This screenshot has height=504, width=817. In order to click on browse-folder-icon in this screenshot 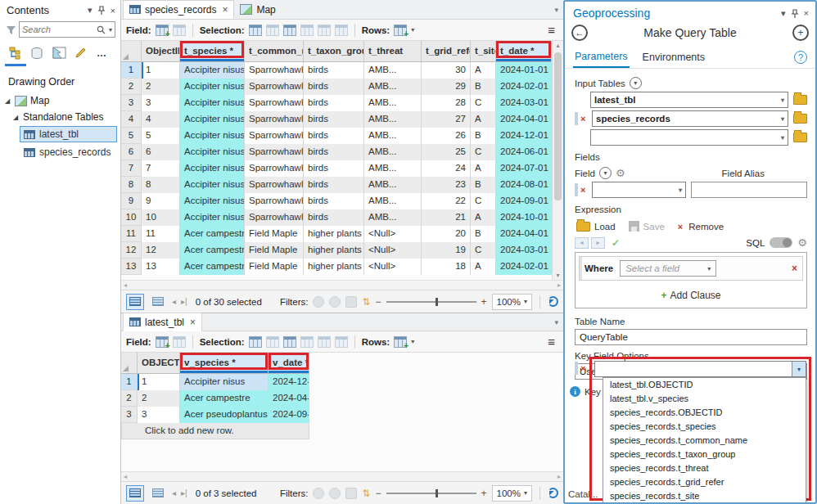, I will do `click(801, 119)`.